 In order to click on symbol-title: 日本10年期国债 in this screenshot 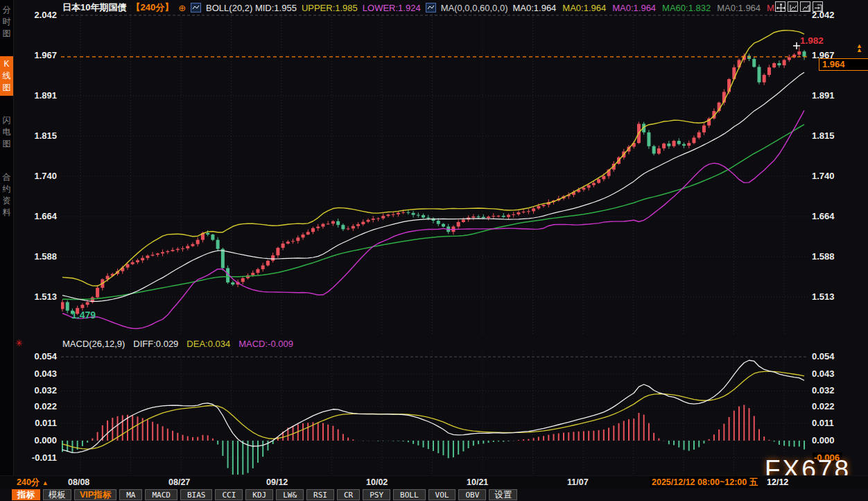, I will do `click(94, 8)`.